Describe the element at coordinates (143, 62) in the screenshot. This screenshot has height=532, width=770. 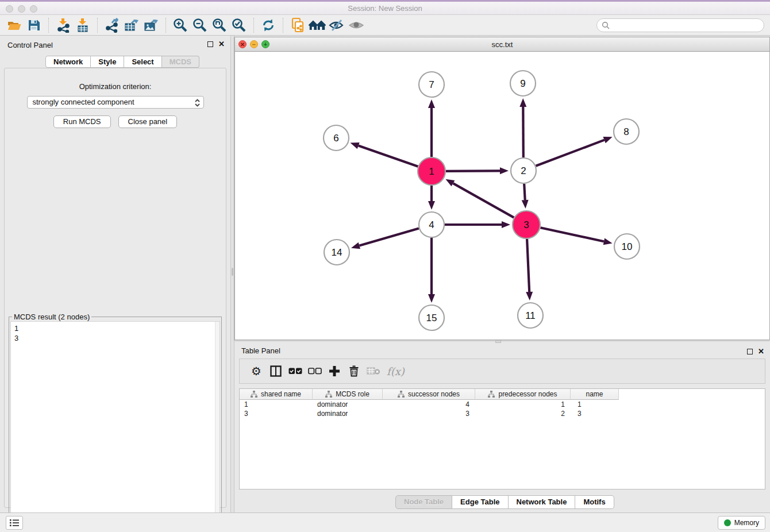
I see `tab-select: Select` at that location.